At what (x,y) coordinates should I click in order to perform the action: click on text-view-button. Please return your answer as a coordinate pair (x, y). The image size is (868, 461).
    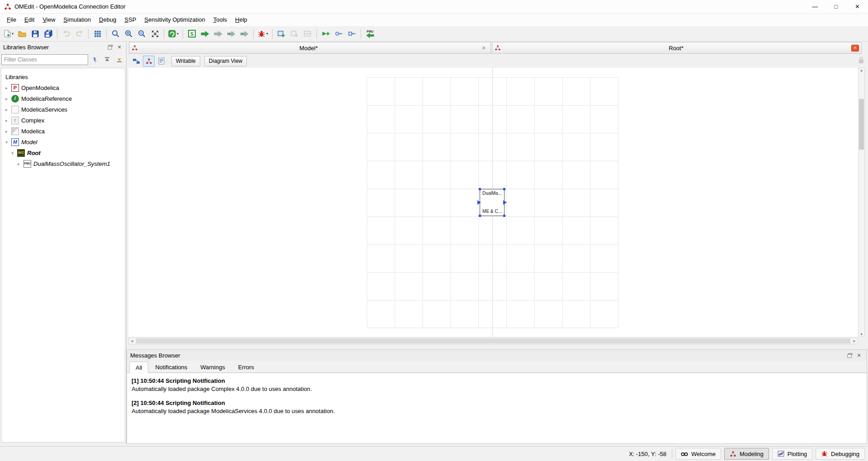
    Looking at the image, I should click on (161, 61).